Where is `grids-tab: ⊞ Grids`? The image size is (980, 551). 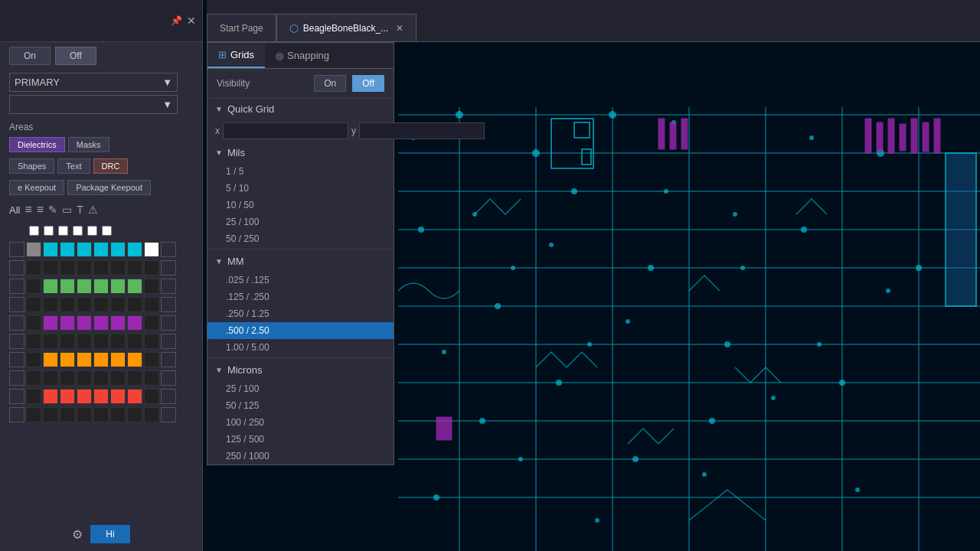
grids-tab: ⊞ Grids is located at coordinates (236, 55).